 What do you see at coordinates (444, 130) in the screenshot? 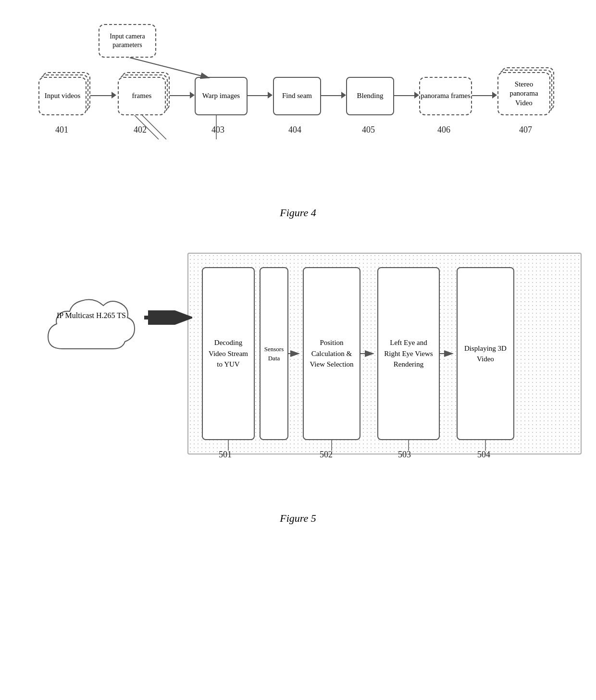
I see `ref-406: 406` at bounding box center [444, 130].